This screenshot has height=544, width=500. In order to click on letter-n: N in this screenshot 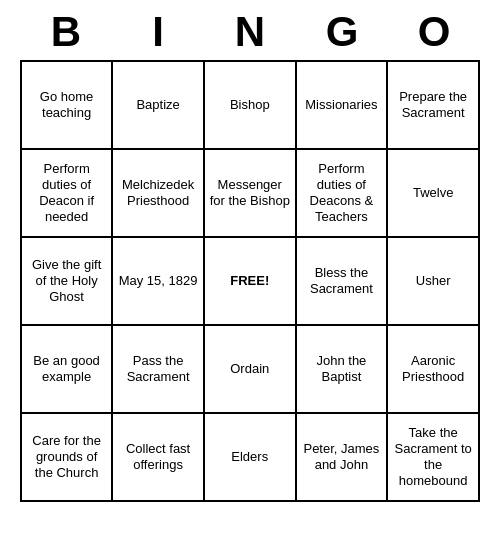, I will do `click(250, 32)`.